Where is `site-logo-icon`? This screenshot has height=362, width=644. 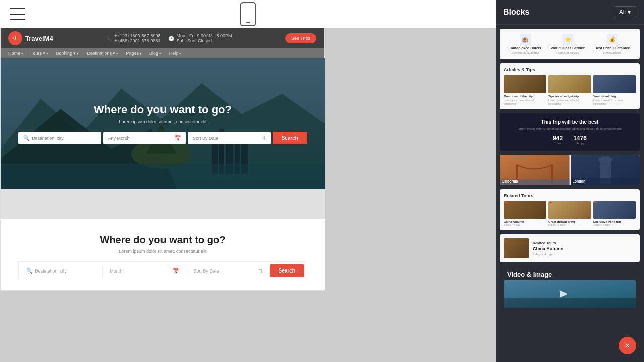
site-logo-icon is located at coordinates (15, 38).